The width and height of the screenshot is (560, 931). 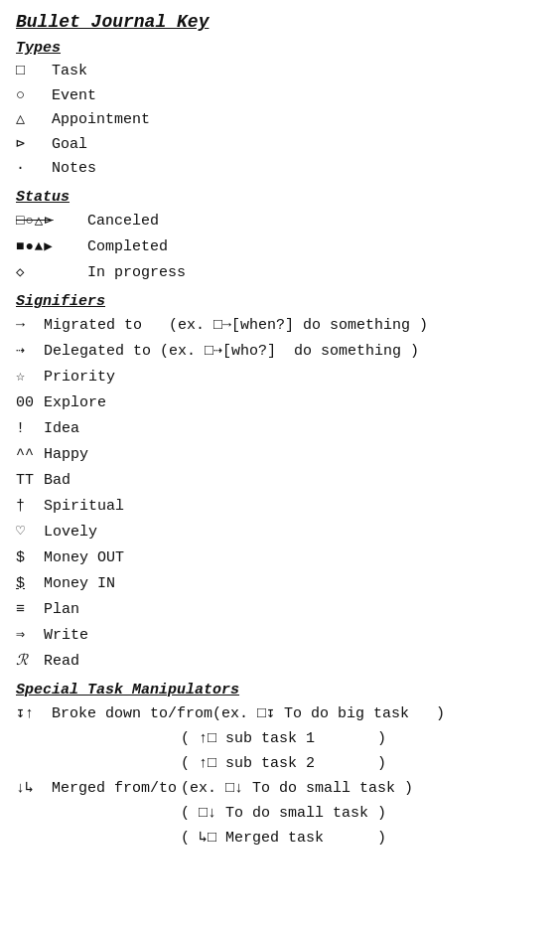 I want to click on signifier-row: ♡ Lovely, so click(x=280, y=533).